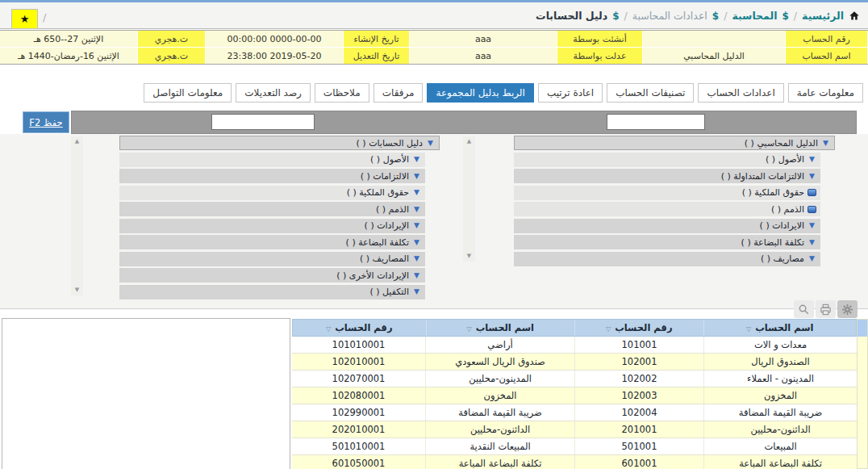  I want to click on table-scrollbar-thumb, so click(862, 328).